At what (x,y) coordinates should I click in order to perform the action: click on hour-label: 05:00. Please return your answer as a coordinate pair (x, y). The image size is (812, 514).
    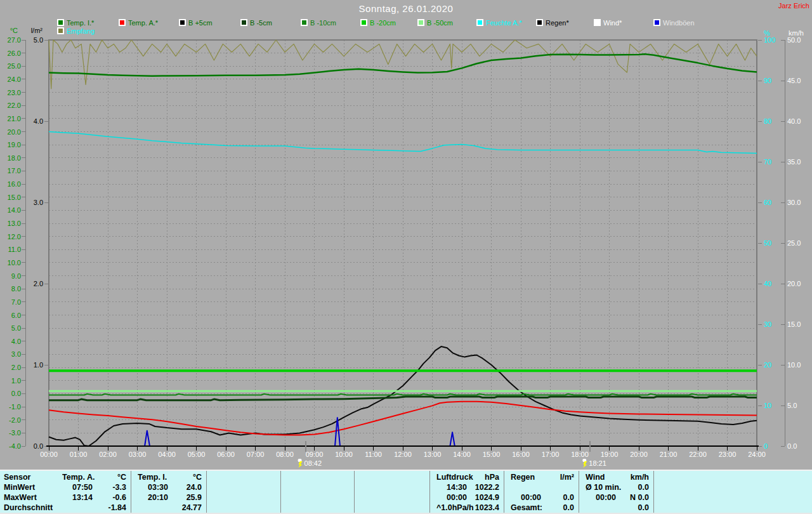
    Looking at the image, I should click on (197, 454).